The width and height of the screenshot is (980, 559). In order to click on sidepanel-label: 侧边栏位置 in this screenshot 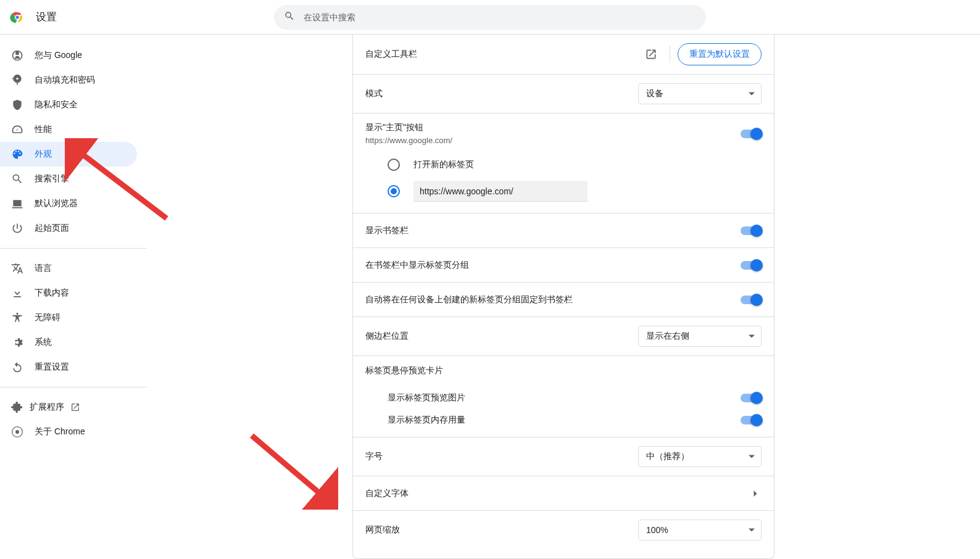, I will do `click(387, 336)`.